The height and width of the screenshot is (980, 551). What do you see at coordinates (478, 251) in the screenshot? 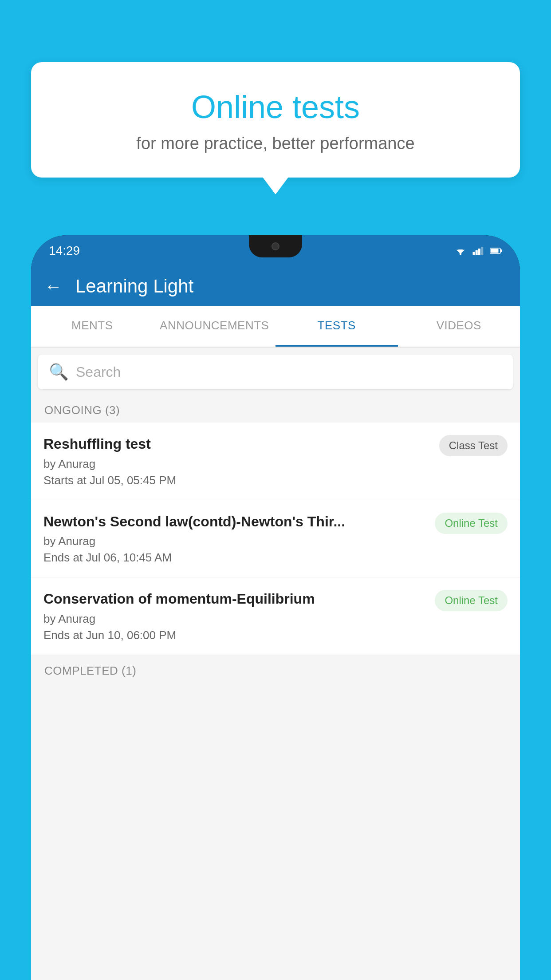
I see `signal-icon` at bounding box center [478, 251].